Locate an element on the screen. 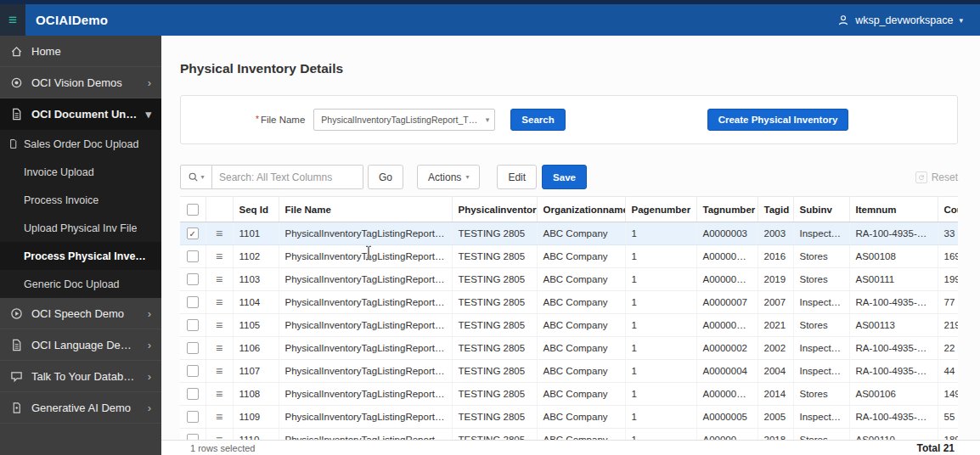 Image resolution: width=980 pixels, height=455 pixels. table-cell: AS00111 is located at coordinates (893, 280).